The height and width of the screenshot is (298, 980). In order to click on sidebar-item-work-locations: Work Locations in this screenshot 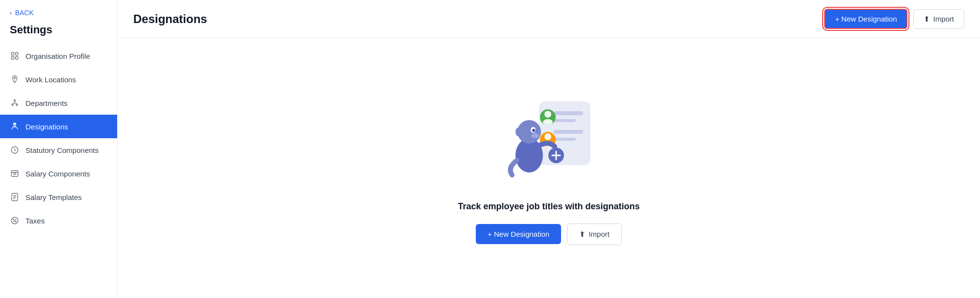, I will do `click(59, 79)`.